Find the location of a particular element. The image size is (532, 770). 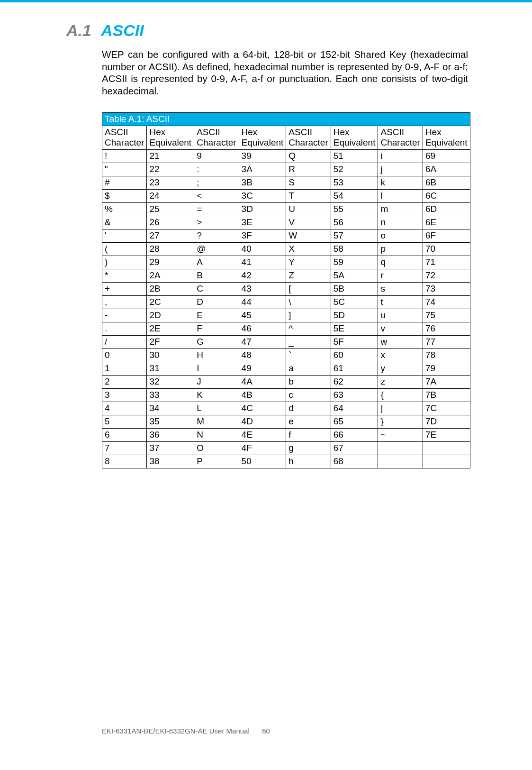

table-cell: r is located at coordinates (400, 276).